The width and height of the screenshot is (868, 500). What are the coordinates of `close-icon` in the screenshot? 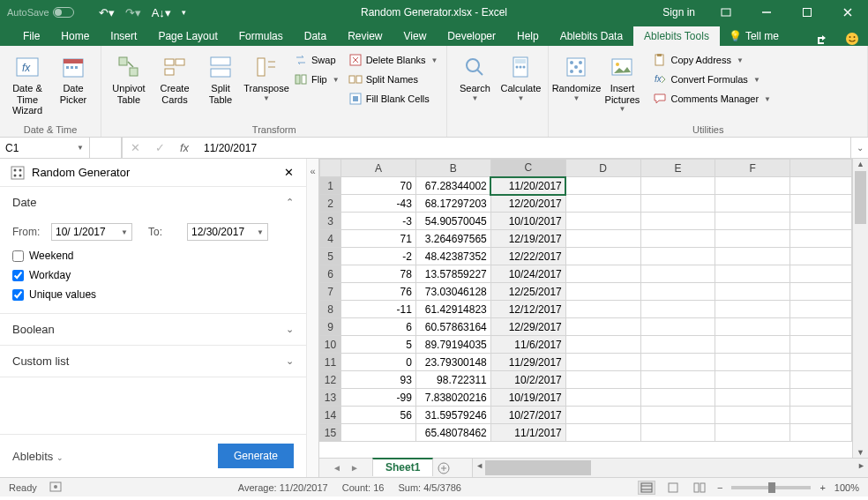 It's located at (848, 12).